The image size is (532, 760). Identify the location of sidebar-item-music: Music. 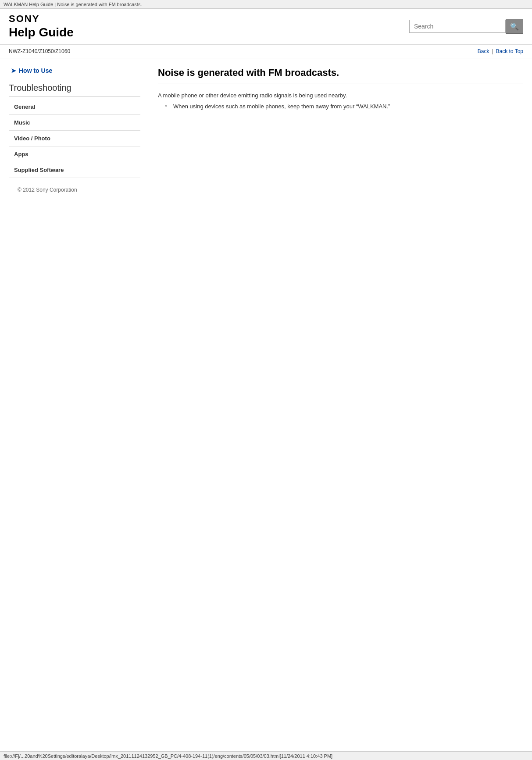
(75, 123).